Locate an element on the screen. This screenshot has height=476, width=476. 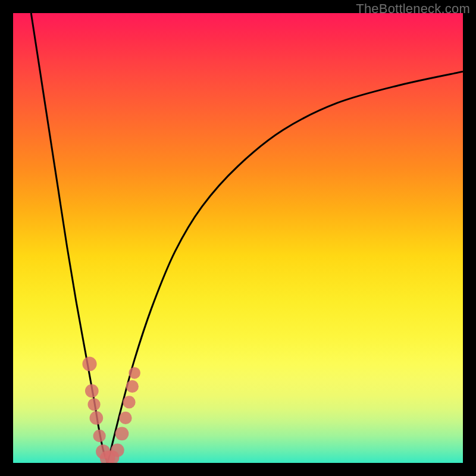
watermark-text: TheBottleneck.com is located at coordinates (413, 9).